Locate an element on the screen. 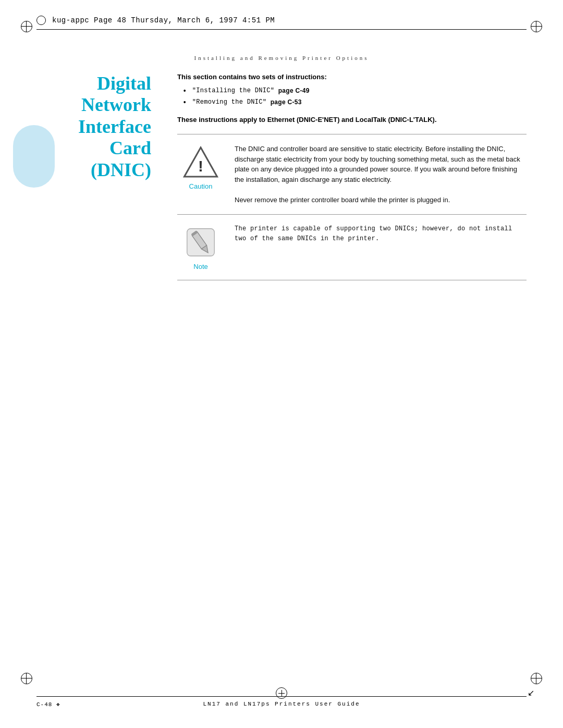  caution-section: ! Caution The DNIC and controller board … is located at coordinates (352, 174).